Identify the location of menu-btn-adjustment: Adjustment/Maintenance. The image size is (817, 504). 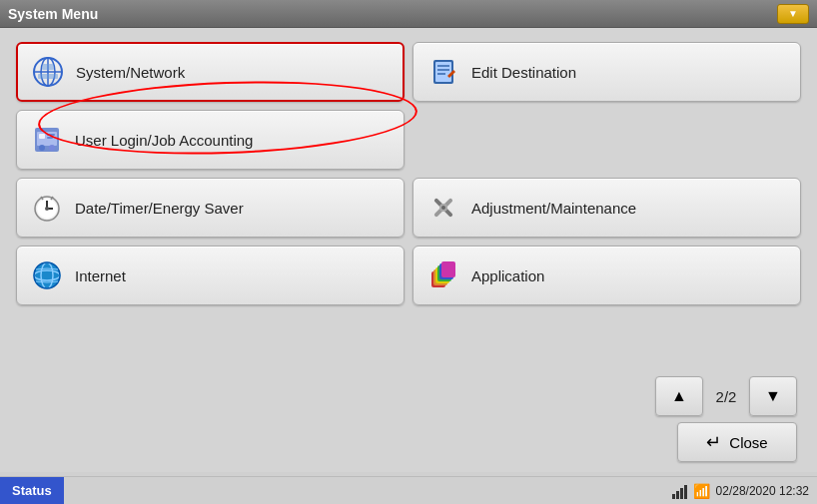
(607, 208).